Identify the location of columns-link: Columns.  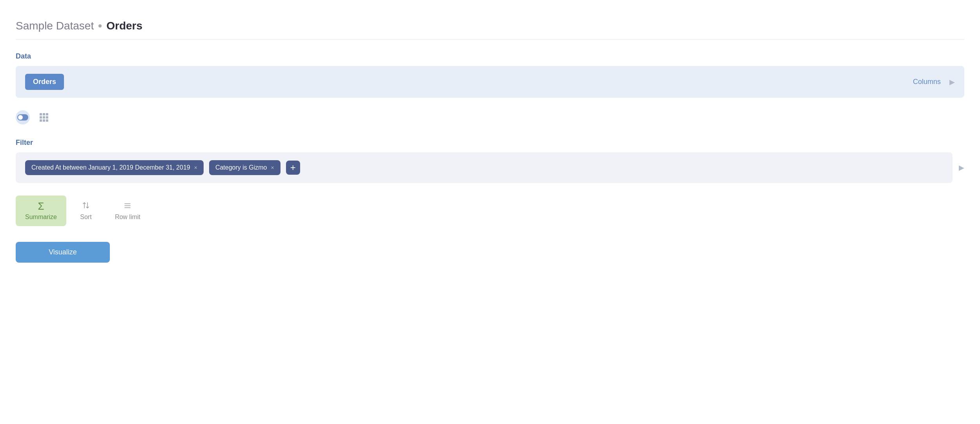
(927, 82).